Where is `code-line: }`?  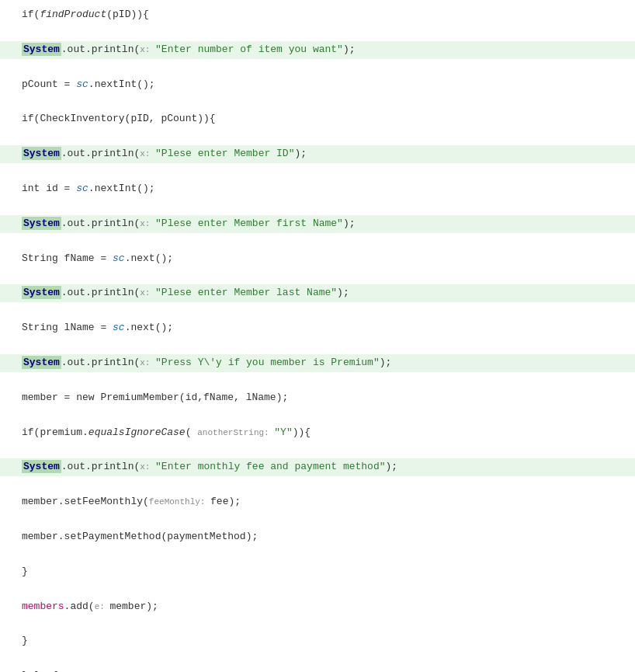 code-line: } is located at coordinates (318, 572).